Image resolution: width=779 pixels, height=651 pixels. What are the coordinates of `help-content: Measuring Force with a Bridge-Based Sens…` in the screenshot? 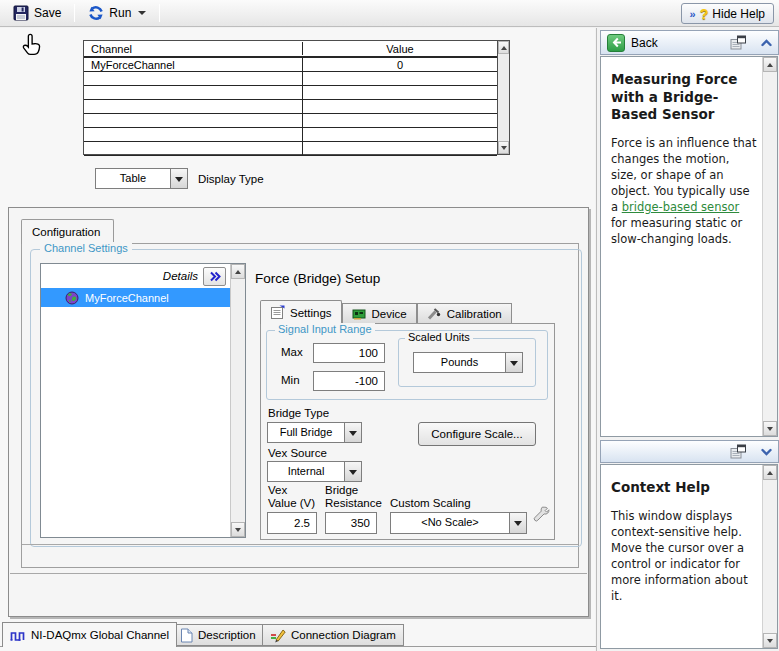 It's located at (681, 246).